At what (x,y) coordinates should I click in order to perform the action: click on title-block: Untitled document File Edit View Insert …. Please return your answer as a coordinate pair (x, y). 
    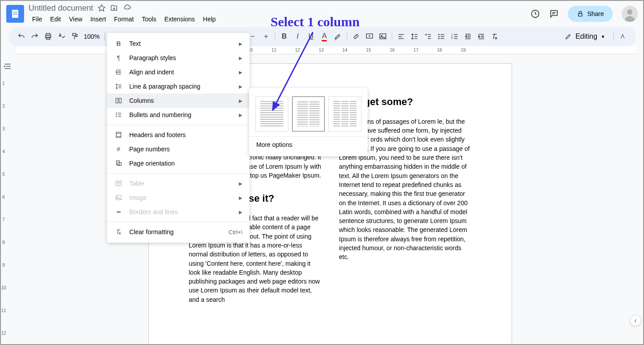
    Looking at the image, I should click on (124, 14).